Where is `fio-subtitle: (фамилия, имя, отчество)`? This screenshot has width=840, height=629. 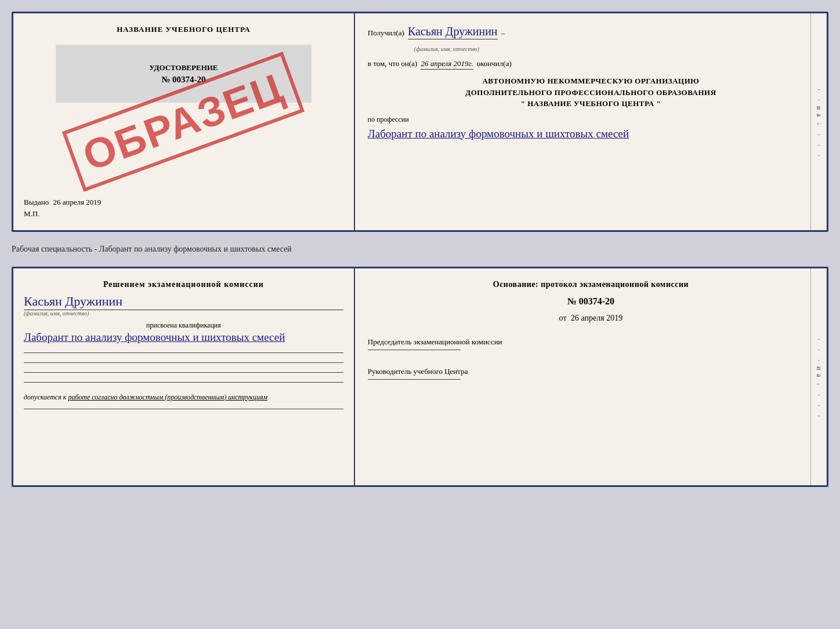
fio-subtitle: (фамилия, имя, отчество) is located at coordinates (447, 49).